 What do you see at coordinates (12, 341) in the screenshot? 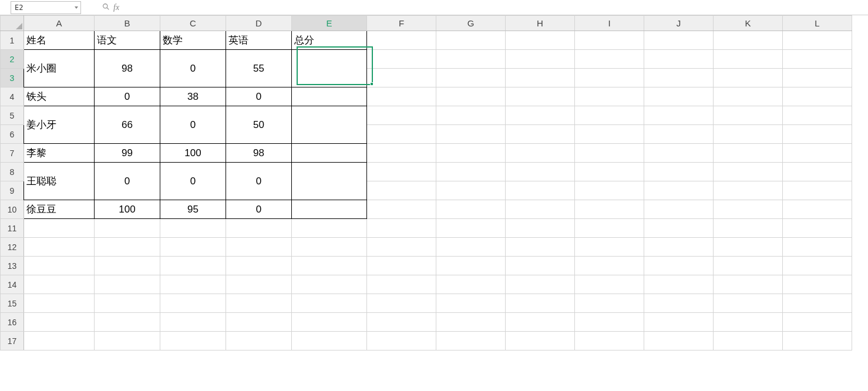
I see `row-header-17: 17` at bounding box center [12, 341].